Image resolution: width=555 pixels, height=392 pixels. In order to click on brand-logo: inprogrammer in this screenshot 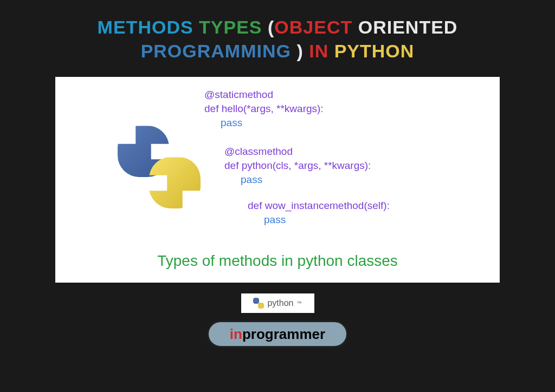, I will do `click(278, 334)`.